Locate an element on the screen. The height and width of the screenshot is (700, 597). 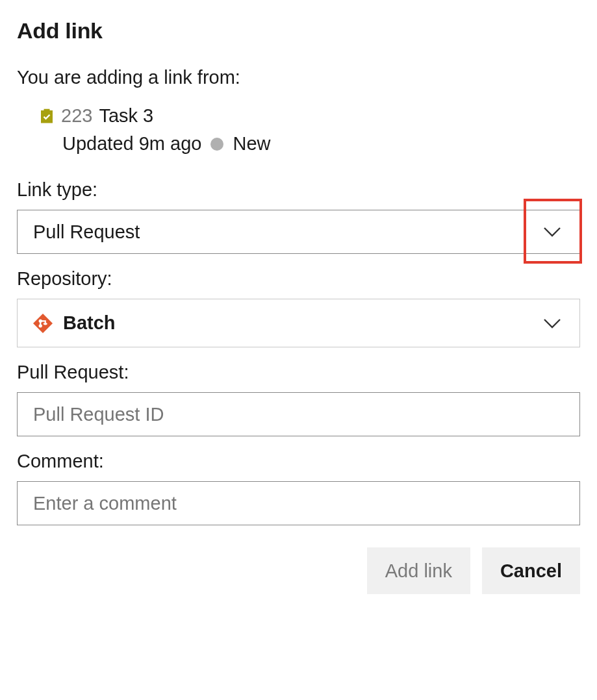
add-link-button: Add link is located at coordinates (418, 571).